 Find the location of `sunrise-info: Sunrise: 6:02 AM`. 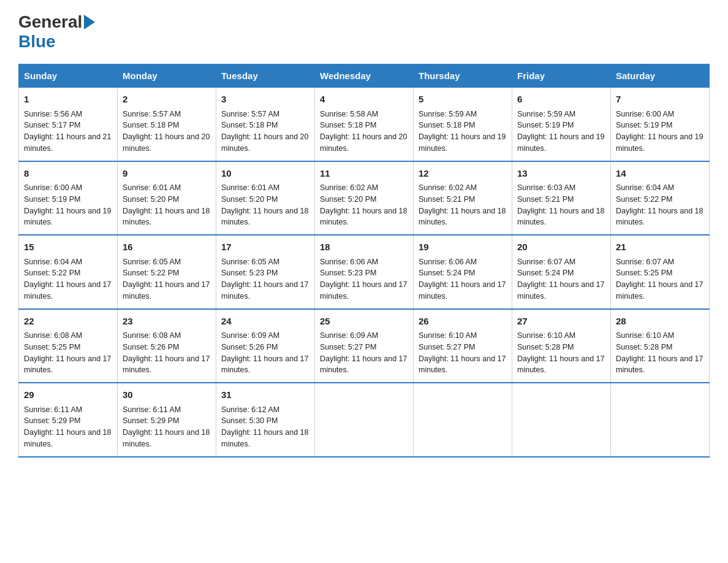

sunrise-info: Sunrise: 6:02 AM is located at coordinates (463, 188).